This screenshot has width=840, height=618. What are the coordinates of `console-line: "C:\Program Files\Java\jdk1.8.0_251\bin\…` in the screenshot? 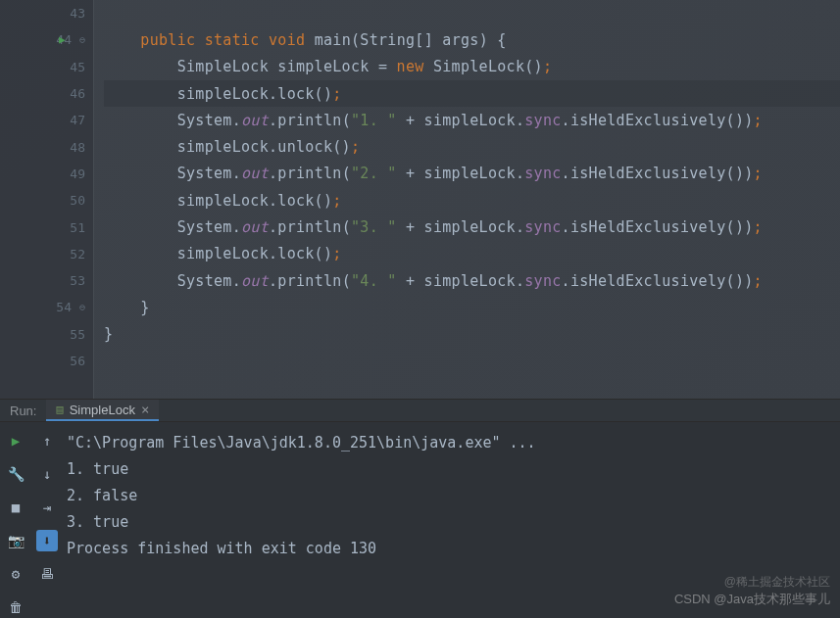 It's located at (451, 443).